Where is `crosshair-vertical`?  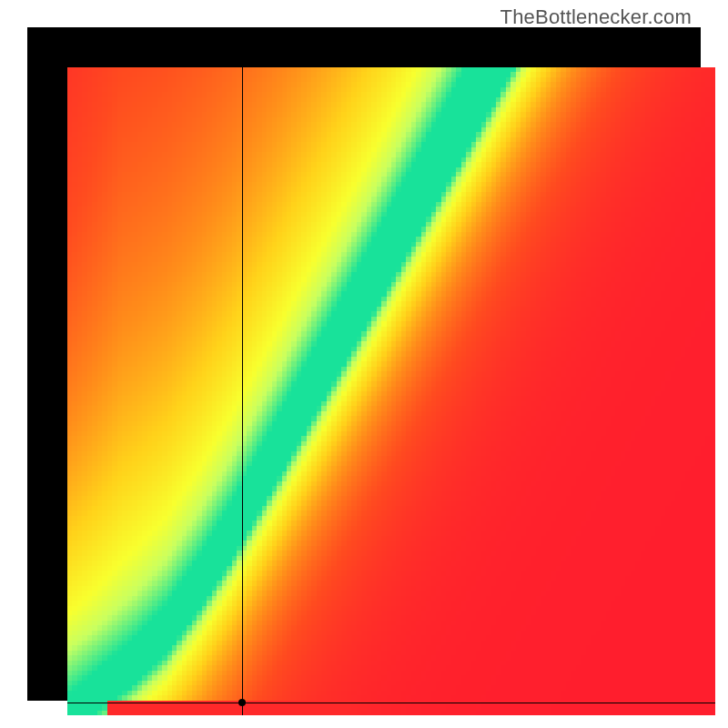
crosshair-vertical is located at coordinates (242, 391).